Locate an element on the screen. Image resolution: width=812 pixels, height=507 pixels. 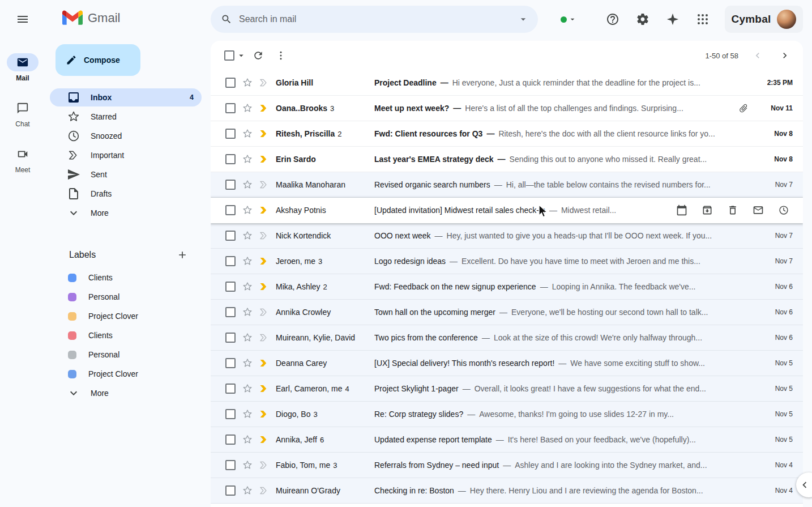
avatar is located at coordinates (787, 19).